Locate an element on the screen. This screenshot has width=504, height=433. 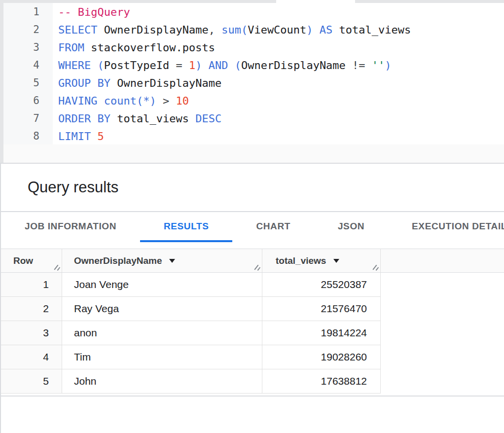
cell-row-number: 5 is located at coordinates (31, 382).